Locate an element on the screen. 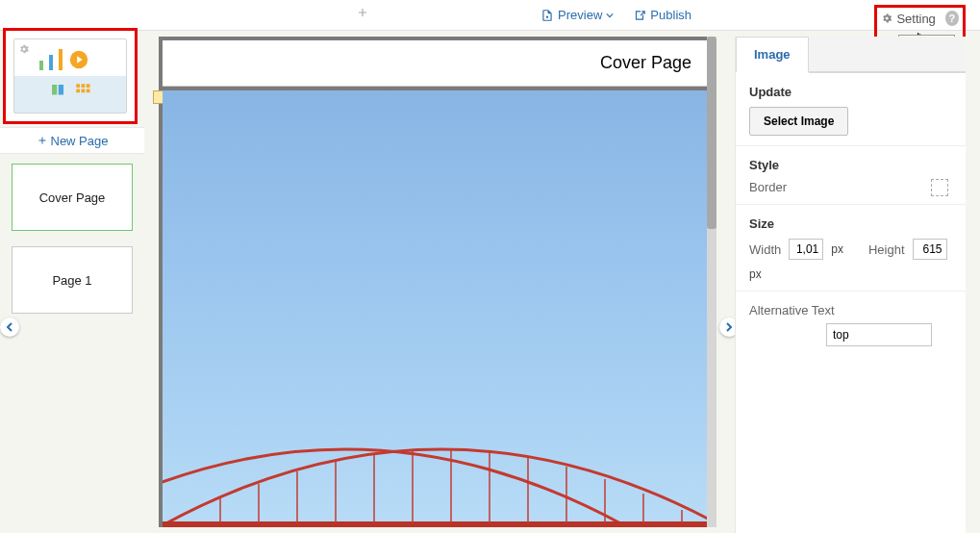  new-page-label: New Page is located at coordinates (80, 140).